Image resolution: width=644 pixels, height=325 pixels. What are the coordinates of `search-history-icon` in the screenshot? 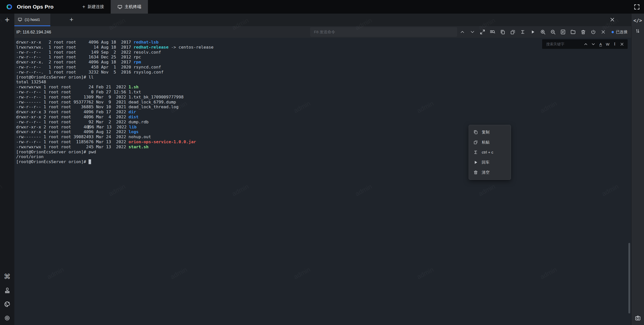 It's located at (493, 32).